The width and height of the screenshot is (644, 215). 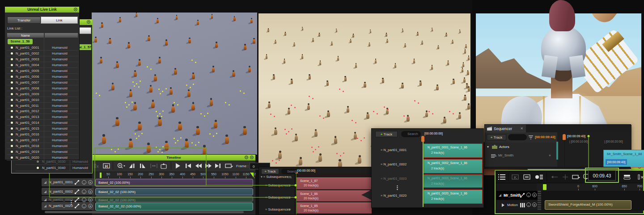 I want to click on keyframe-icon: K, so click(x=515, y=177).